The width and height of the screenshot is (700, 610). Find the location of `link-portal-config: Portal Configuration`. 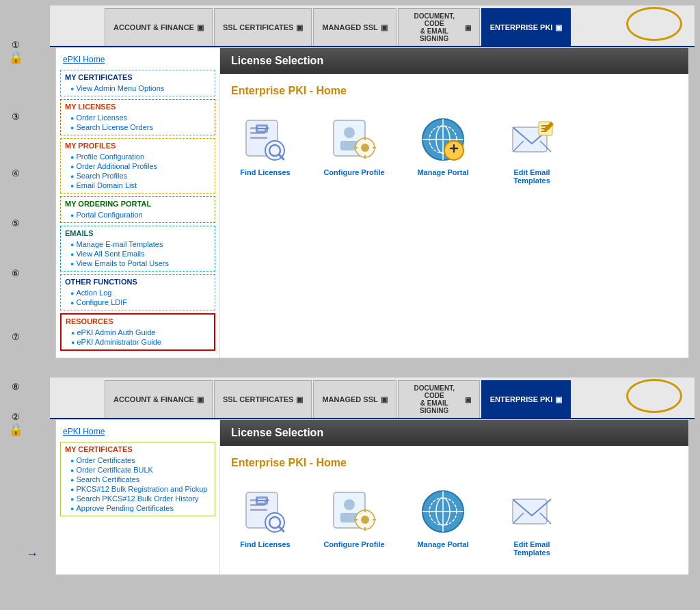

link-portal-config: Portal Configuration is located at coordinates (141, 215).